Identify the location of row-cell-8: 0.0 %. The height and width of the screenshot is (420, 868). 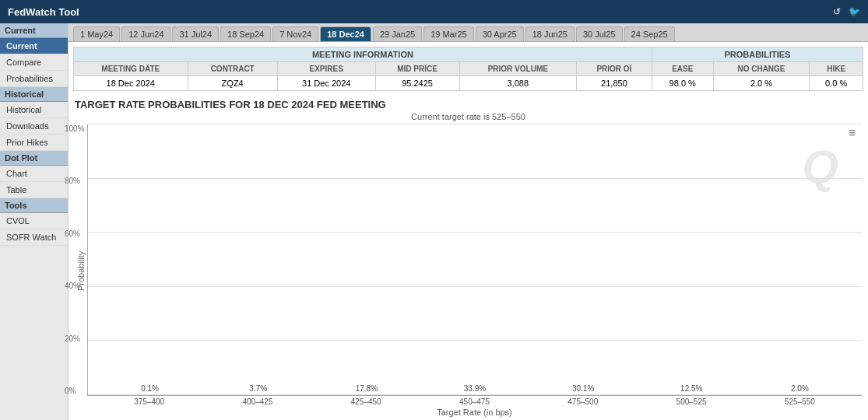
(836, 84).